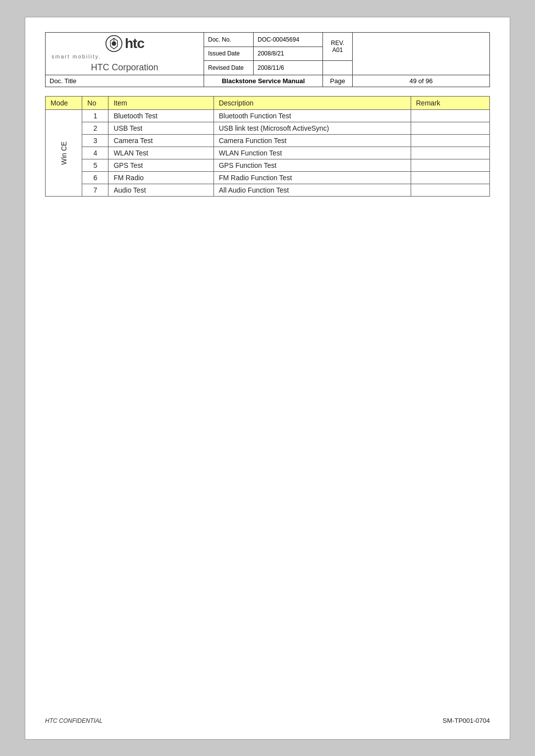  I want to click on th-no: No, so click(95, 103).